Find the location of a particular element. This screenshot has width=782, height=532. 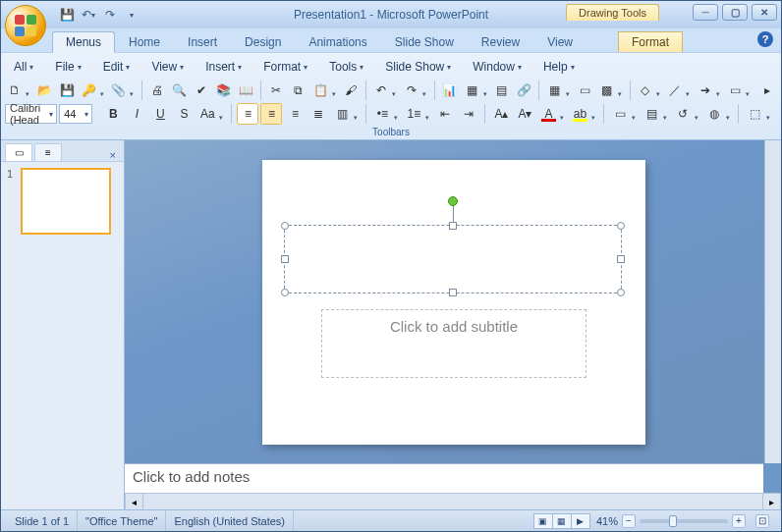

maximize-button: ▢ is located at coordinates (735, 12).